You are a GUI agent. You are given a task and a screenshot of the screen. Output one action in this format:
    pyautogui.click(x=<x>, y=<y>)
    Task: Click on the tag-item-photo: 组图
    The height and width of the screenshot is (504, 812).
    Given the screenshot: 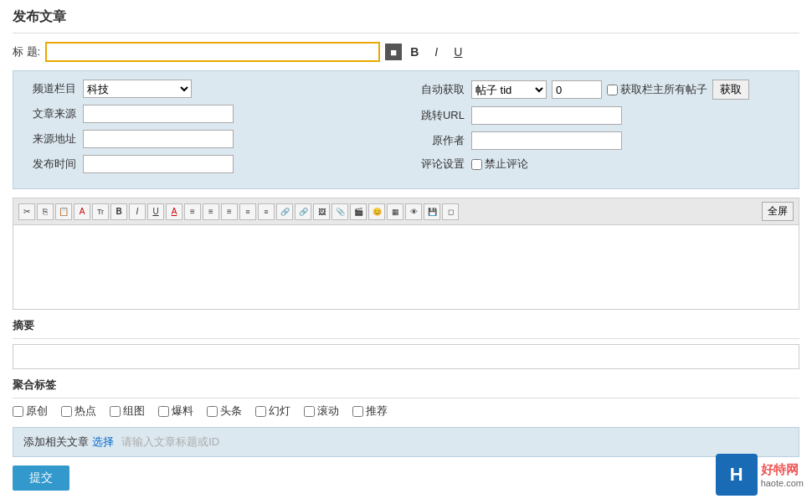 What is the action you would take?
    pyautogui.click(x=127, y=411)
    